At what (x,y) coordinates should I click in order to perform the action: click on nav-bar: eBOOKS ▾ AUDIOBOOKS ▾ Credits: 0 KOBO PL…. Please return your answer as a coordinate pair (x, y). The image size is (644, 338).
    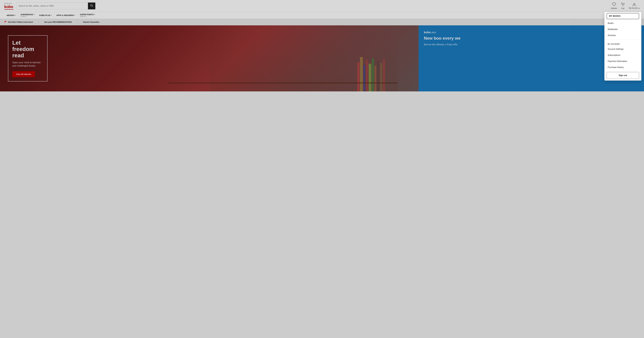
    Looking at the image, I should click on (322, 16).